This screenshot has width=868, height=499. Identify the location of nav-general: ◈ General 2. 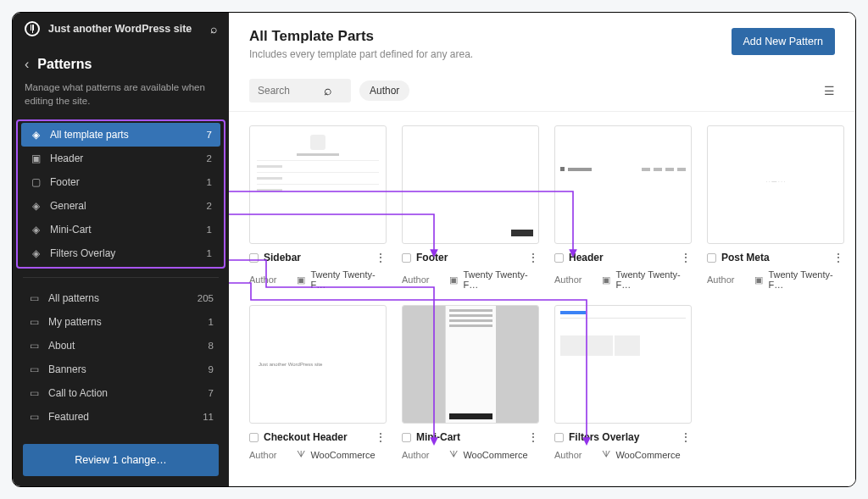
(120, 206).